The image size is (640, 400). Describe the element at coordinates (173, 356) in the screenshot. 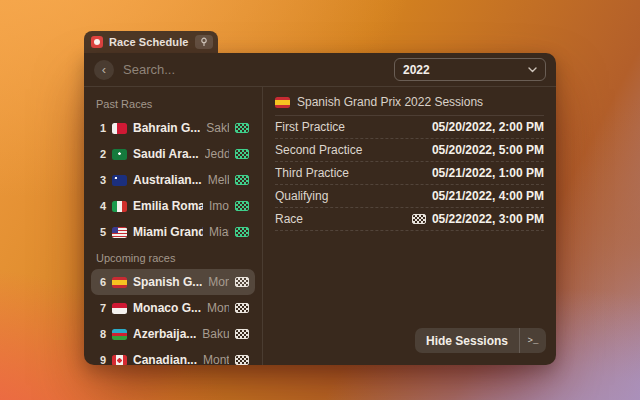

I see `race-row-9: 9Canadian...Montreal, C...` at that location.